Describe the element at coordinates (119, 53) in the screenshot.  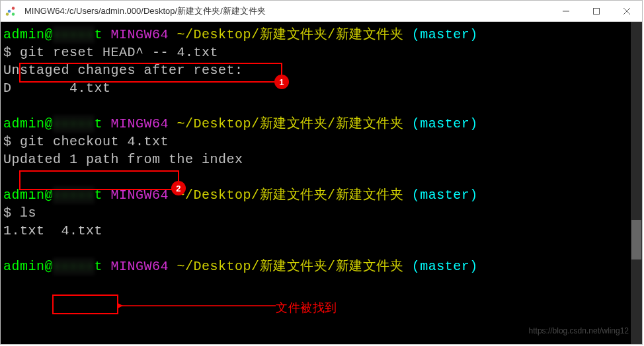
I see `cmd-git-reset: git reset HEAD^ -- 4.txt` at that location.